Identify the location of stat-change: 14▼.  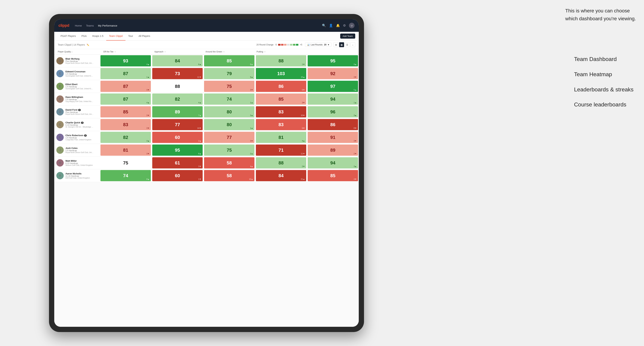
(199, 128).